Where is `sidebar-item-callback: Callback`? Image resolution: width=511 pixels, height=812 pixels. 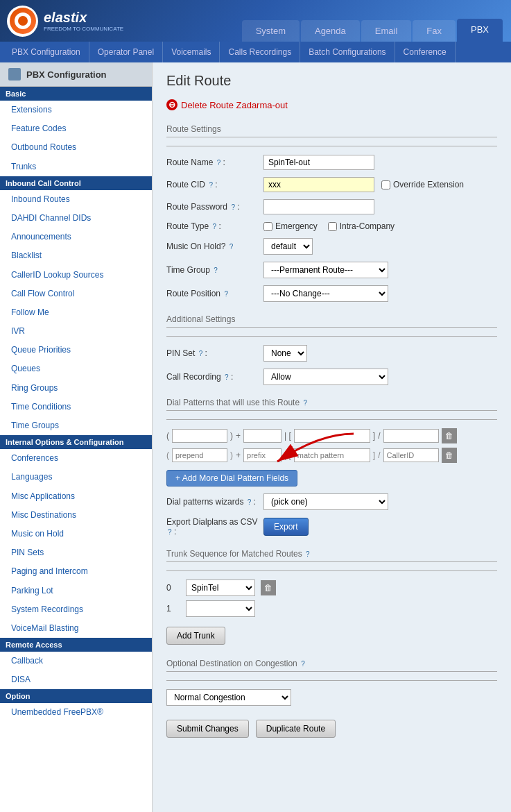 sidebar-item-callback: Callback is located at coordinates (76, 661).